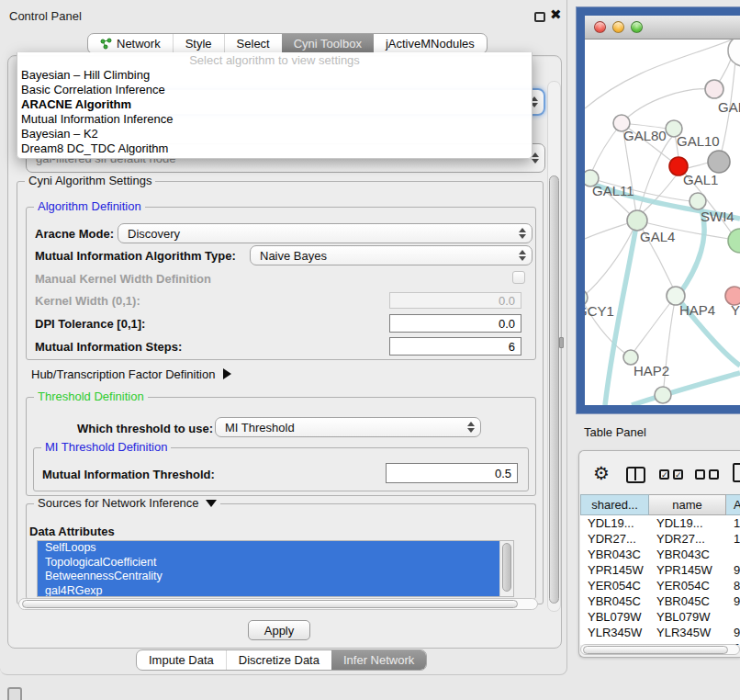  Describe the element at coordinates (733, 538) in the screenshot. I see `table-cell: 12` at that location.